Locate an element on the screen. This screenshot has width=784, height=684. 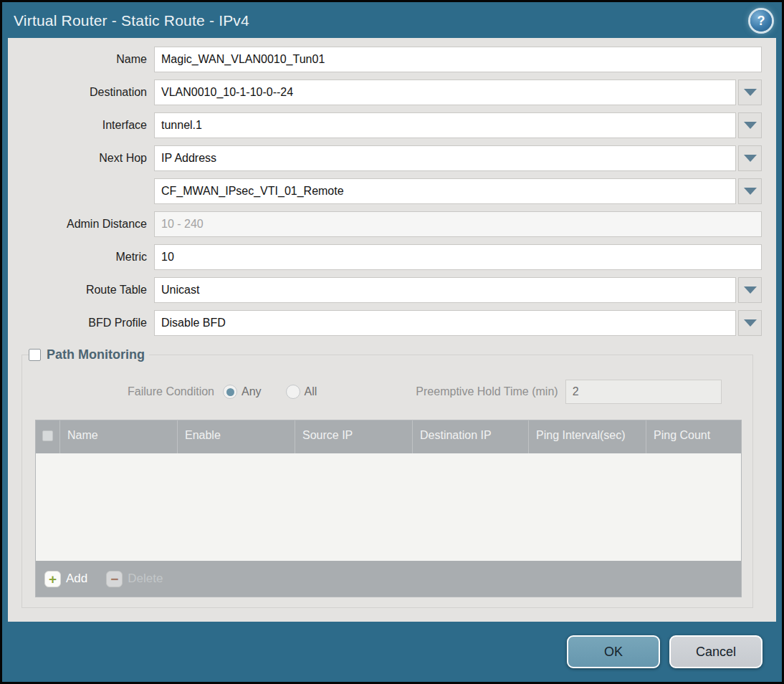
column-header-name: Name is located at coordinates (119, 437).